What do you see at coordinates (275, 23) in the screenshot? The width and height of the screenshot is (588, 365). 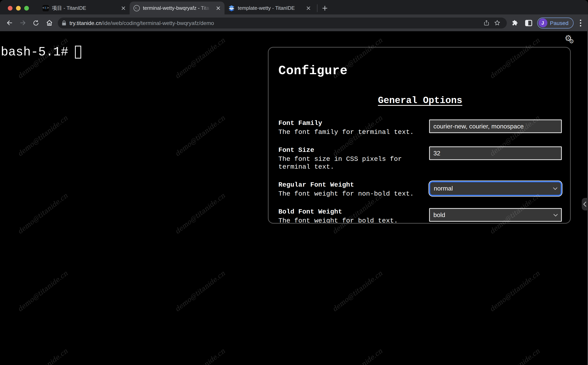 I see `url-text: try.titanide.cn/ide/web/coding/terminal-…` at bounding box center [275, 23].